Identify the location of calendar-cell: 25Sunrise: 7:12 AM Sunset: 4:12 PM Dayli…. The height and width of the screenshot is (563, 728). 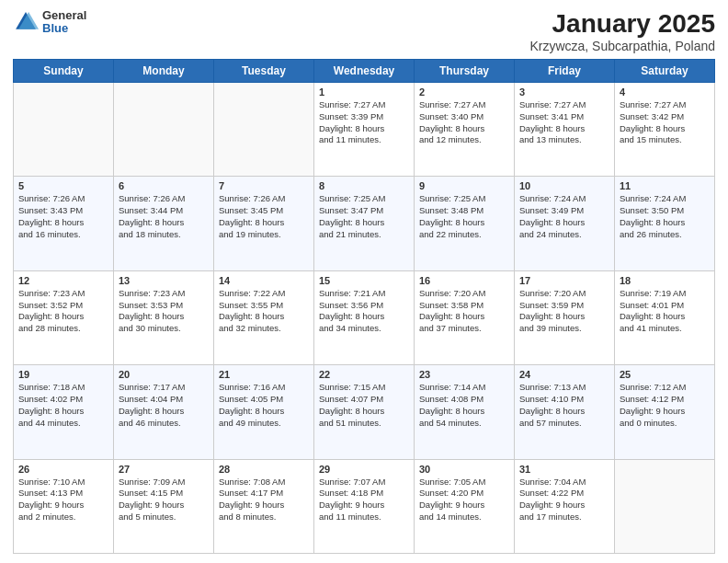
(665, 412).